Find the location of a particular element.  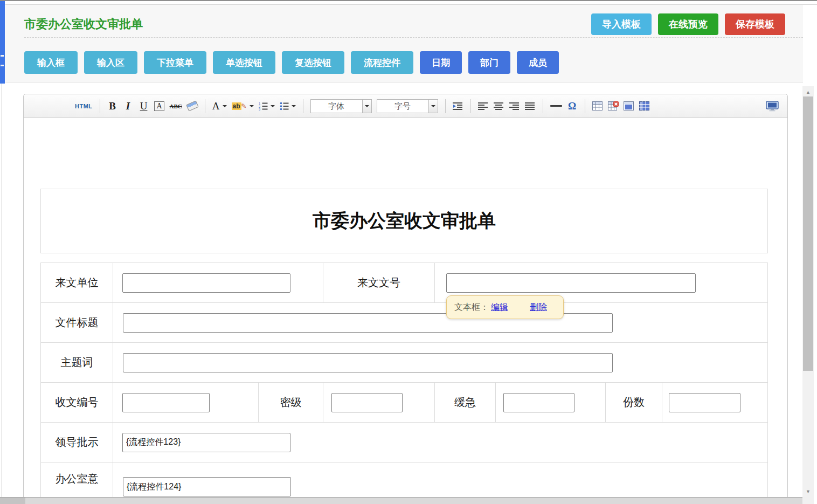

strikethrough-icon: ABC is located at coordinates (176, 106).